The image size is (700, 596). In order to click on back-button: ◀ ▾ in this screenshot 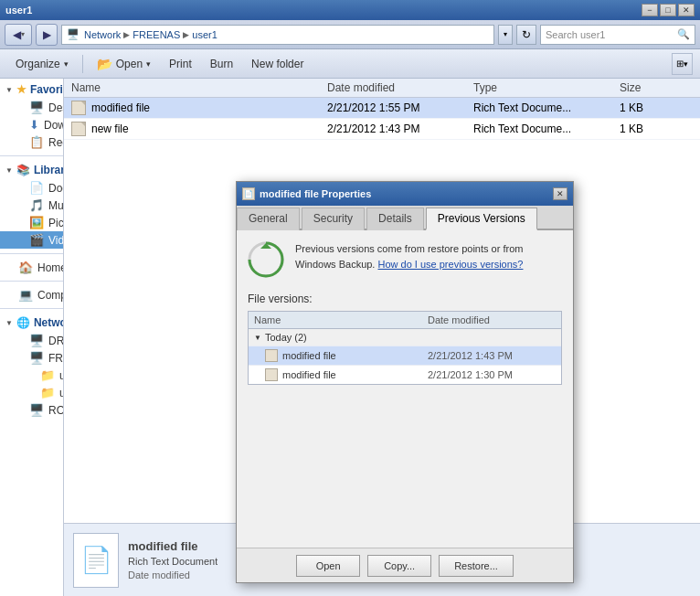, I will do `click(18, 35)`.